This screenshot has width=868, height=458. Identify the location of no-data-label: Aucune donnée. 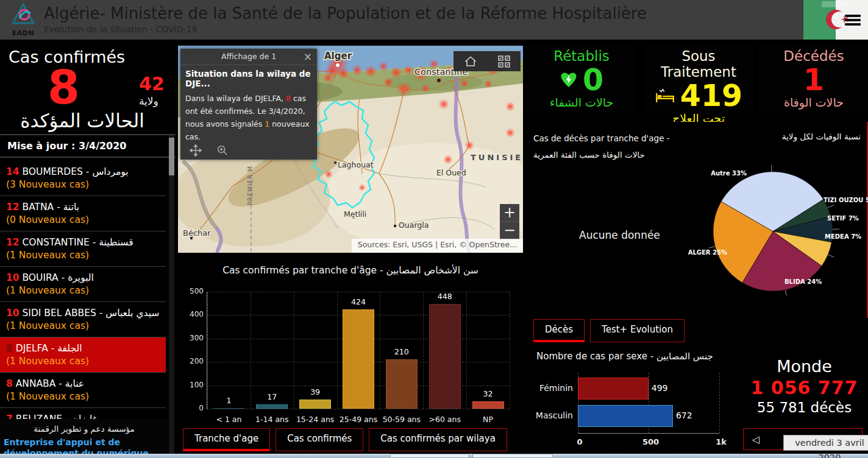
(619, 235).